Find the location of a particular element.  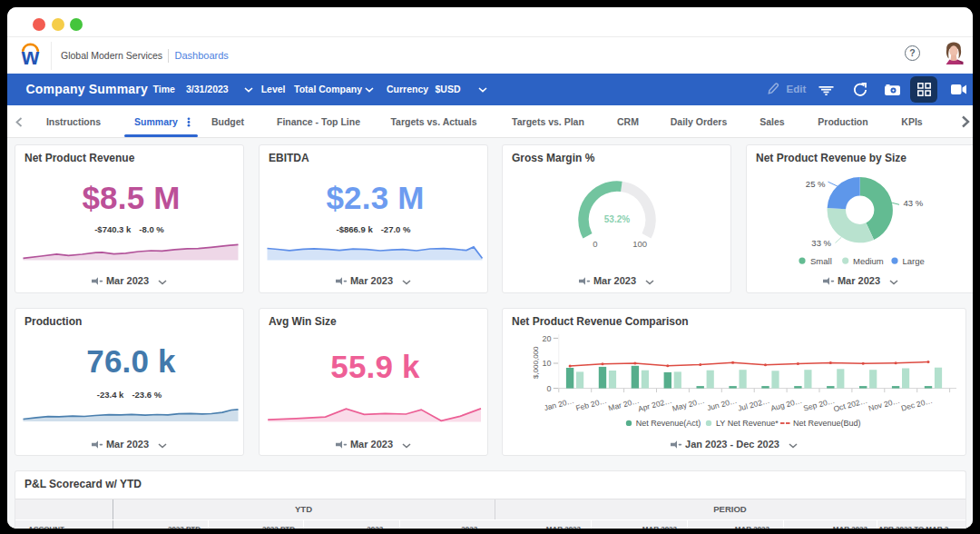

svg-text: Net Revenue(Bud) is located at coordinates (828, 423).